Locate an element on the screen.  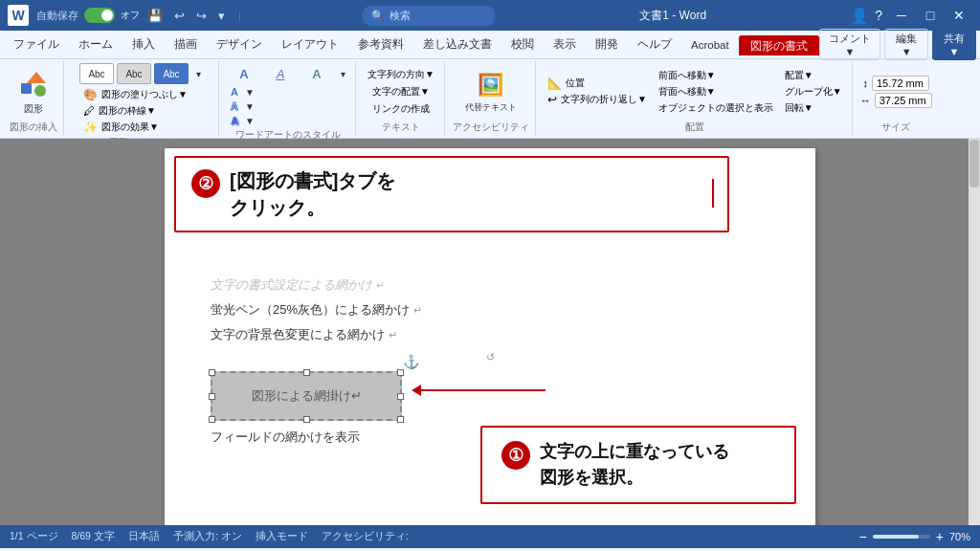
minimize-button: ─ is located at coordinates (902, 15).